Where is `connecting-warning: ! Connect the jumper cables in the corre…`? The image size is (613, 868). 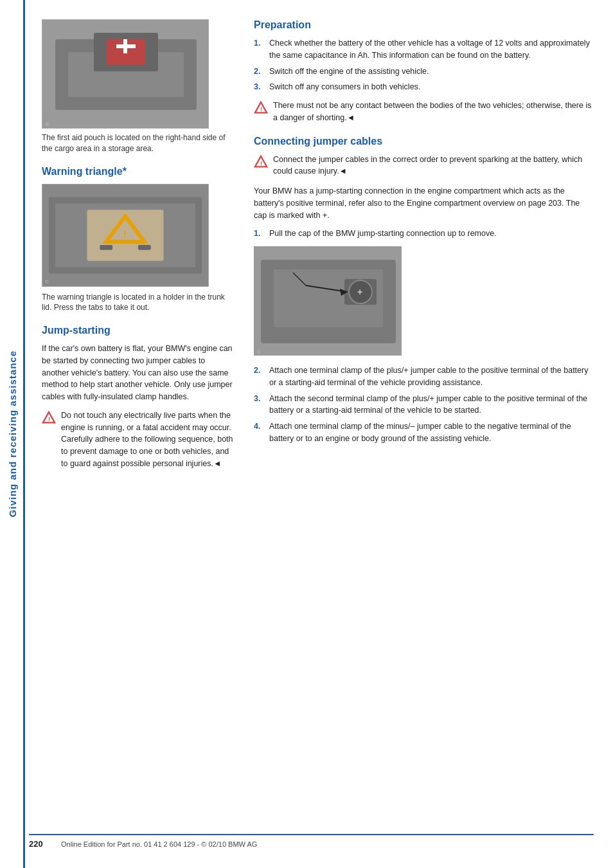
connecting-warning: ! Connect the jumper cables in the corre… is located at coordinates (424, 166).